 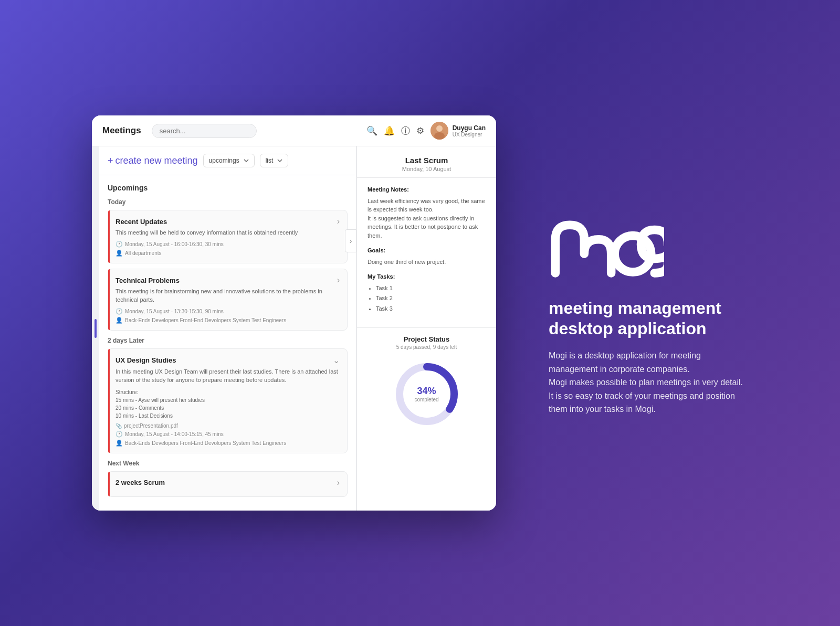 I want to click on mogi-logo-svg, so click(x=606, y=247).